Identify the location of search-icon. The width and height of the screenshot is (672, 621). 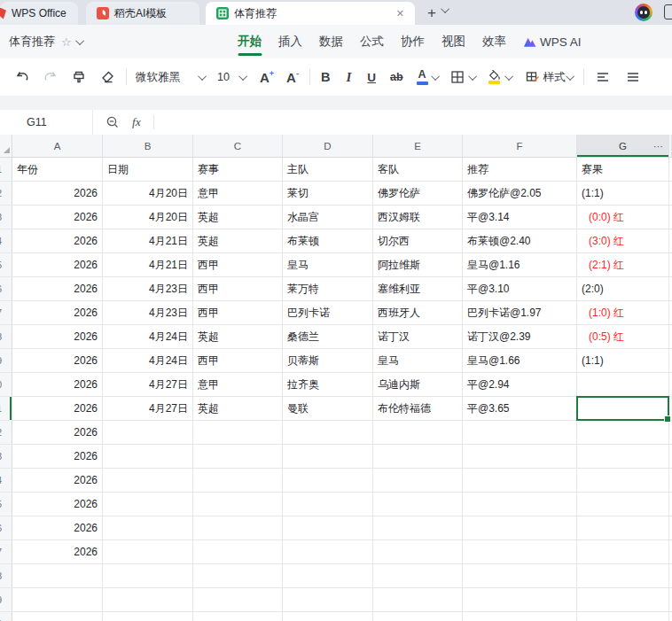
(113, 122).